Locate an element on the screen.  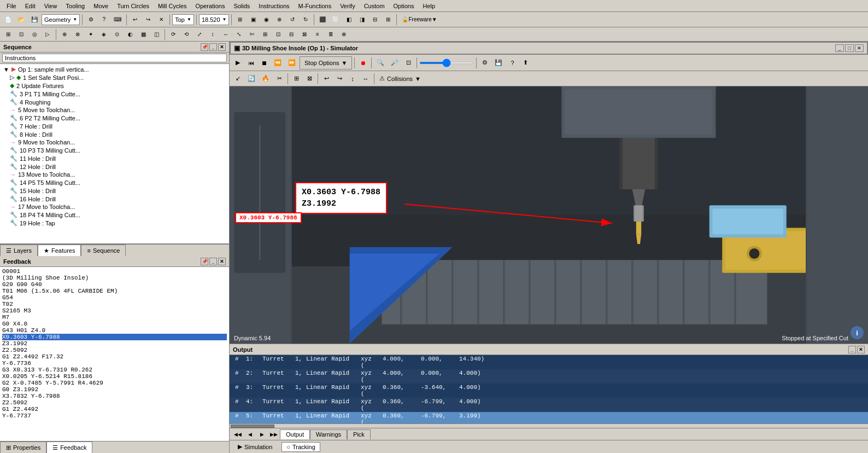
tb2-btn26: ⊕ is located at coordinates (344, 34).